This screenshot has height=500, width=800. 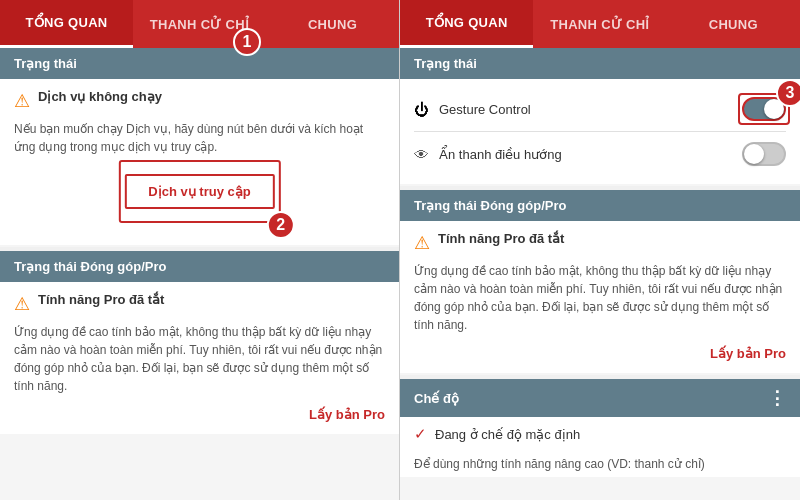 I want to click on status-header-left: Trạng thái, so click(x=200, y=64).